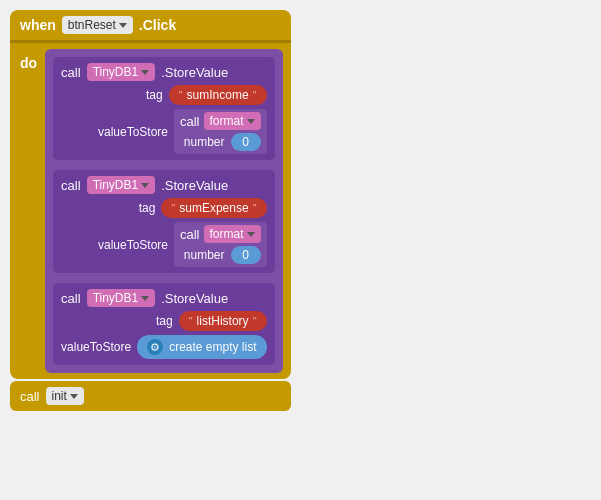  What do you see at coordinates (30, 396) in the screenshot?
I see `init-call-label: call` at bounding box center [30, 396].